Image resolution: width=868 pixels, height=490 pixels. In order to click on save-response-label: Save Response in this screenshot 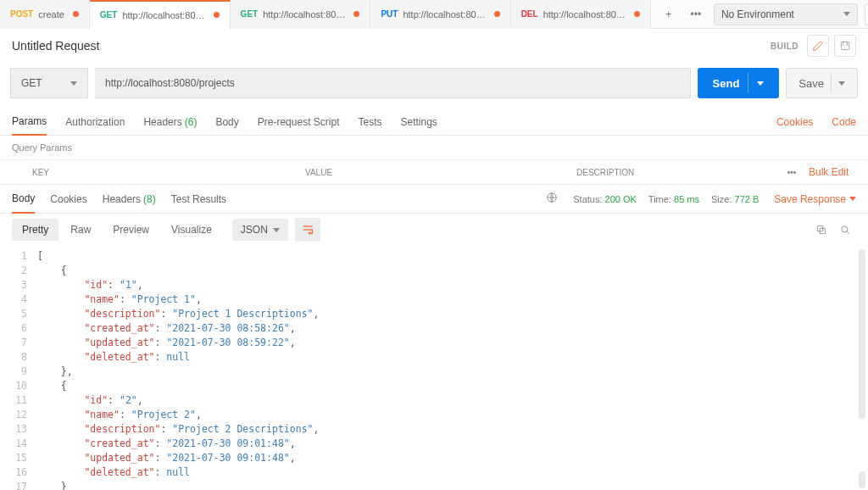, I will do `click(810, 199)`.